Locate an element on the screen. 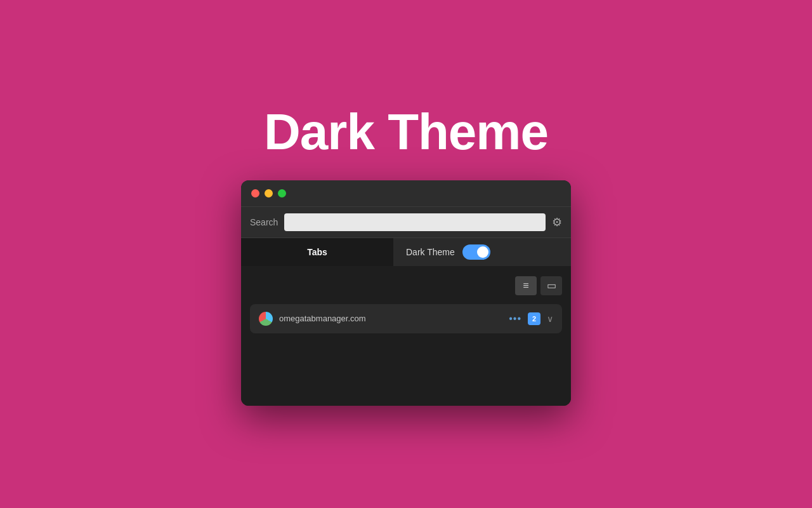  page-title: Dark Theme is located at coordinates (406, 132).